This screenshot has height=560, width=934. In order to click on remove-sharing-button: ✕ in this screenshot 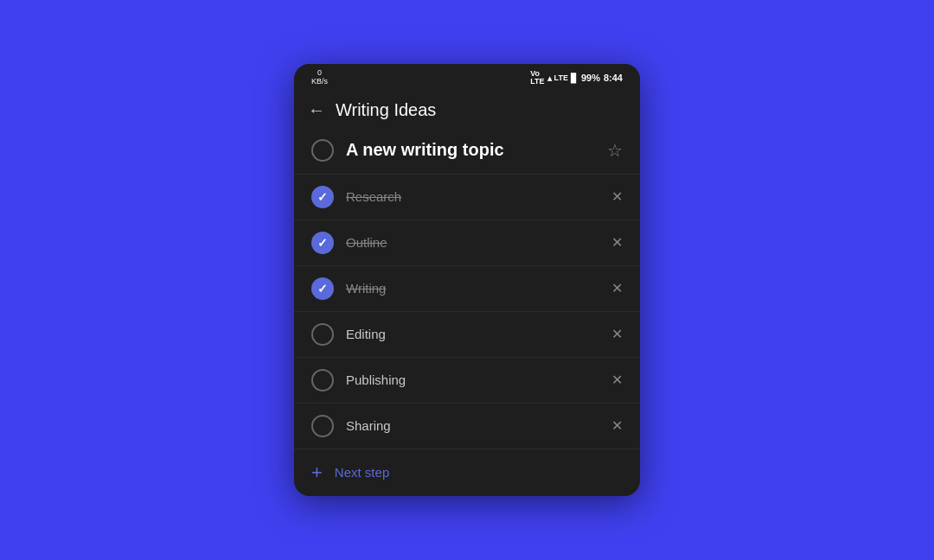, I will do `click(617, 425)`.